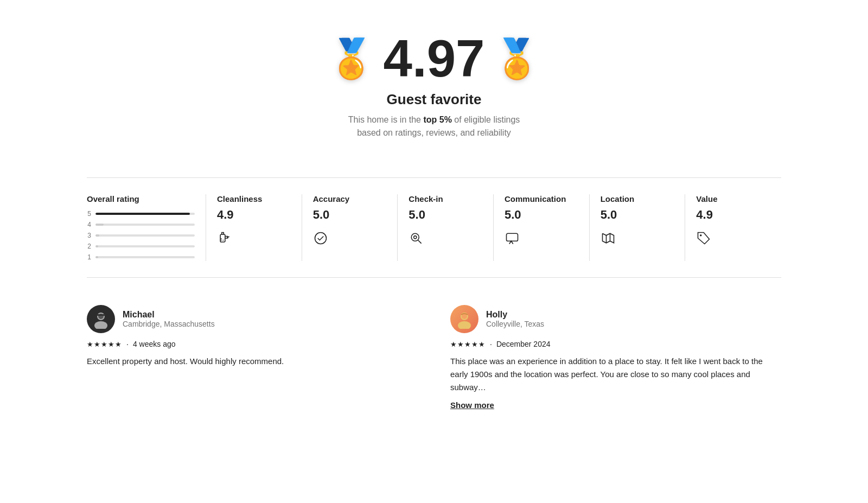  Describe the element at coordinates (169, 315) in the screenshot. I see `reviewer-name-michael: Michael` at that location.